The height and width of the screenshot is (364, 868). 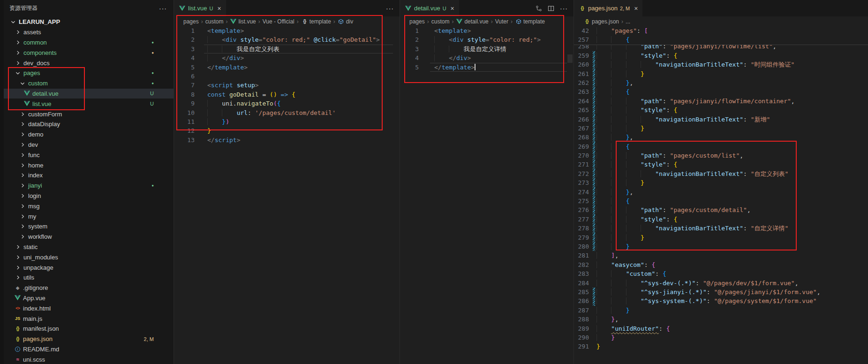 I want to click on tab-list.vue: list.vueU×, so click(x=200, y=8).